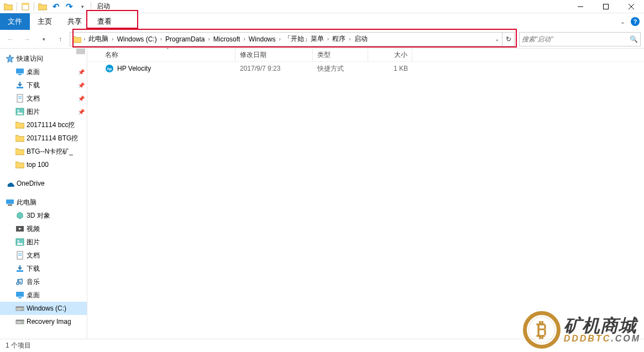 The height and width of the screenshot is (352, 644). I want to click on back-button: ←, so click(11, 39).